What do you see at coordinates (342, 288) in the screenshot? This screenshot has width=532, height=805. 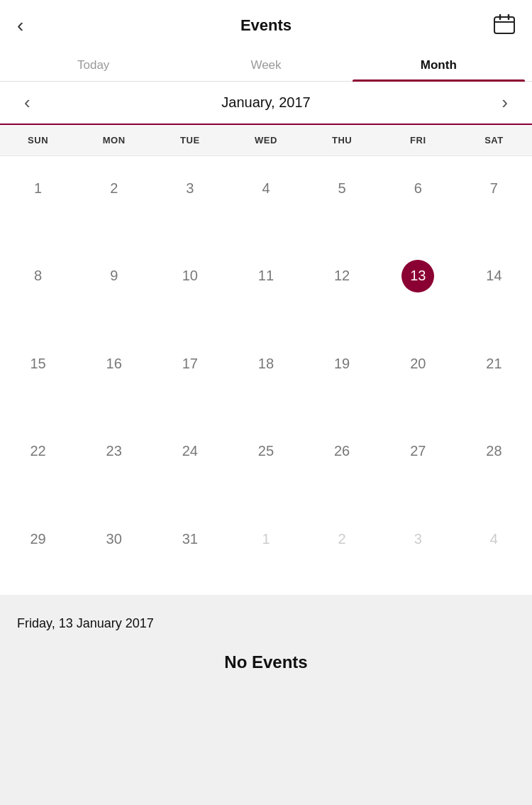 I see `calendar-day-12-w1: 12` at bounding box center [342, 288].